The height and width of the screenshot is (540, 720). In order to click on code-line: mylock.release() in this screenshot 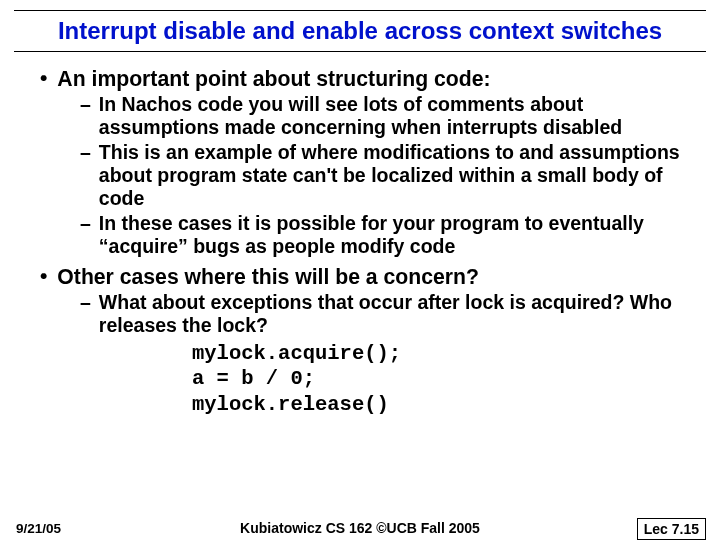, I will do `click(445, 405)`.